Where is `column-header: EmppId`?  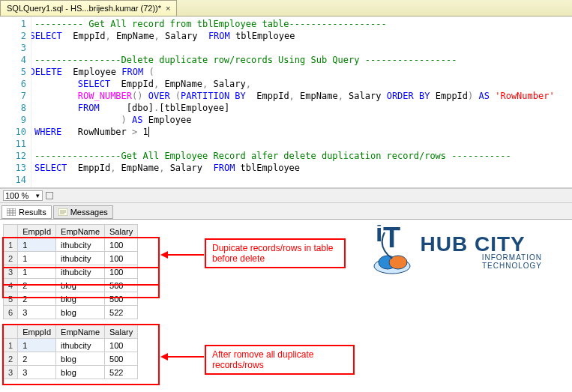
column-header: EmppId is located at coordinates (37, 232).